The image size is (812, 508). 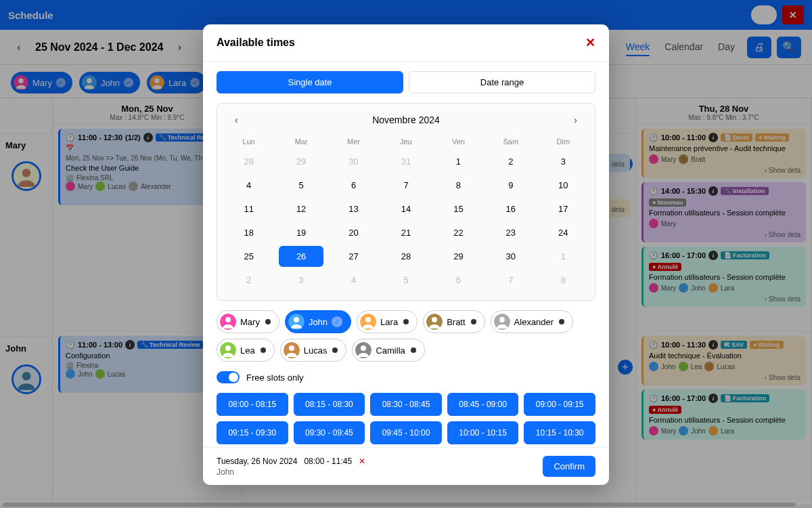 What do you see at coordinates (256, 43) in the screenshot?
I see `modal-title: Available times` at bounding box center [256, 43].